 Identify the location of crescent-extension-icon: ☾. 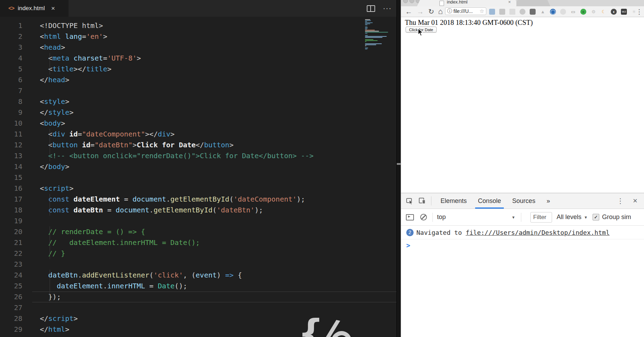
(603, 12).